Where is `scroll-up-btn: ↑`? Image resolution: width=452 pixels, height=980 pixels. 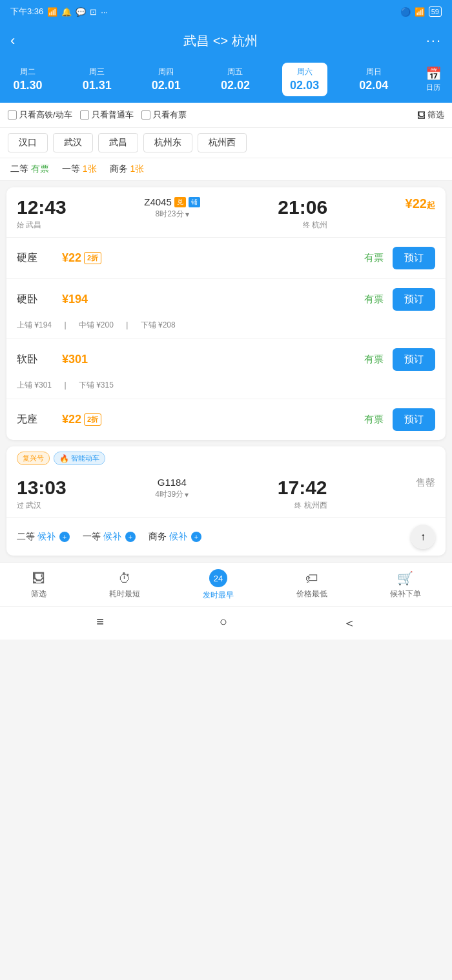 scroll-up-btn: ↑ is located at coordinates (423, 537).